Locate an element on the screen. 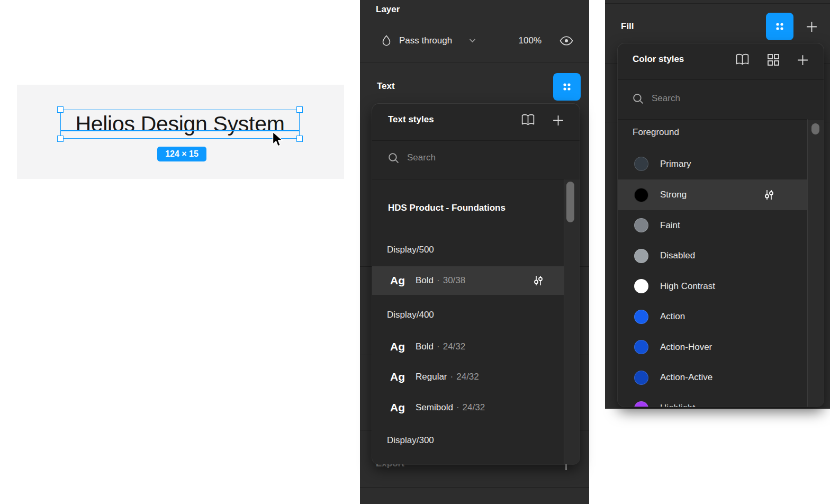  color-style-row: Primary is located at coordinates (712, 164).